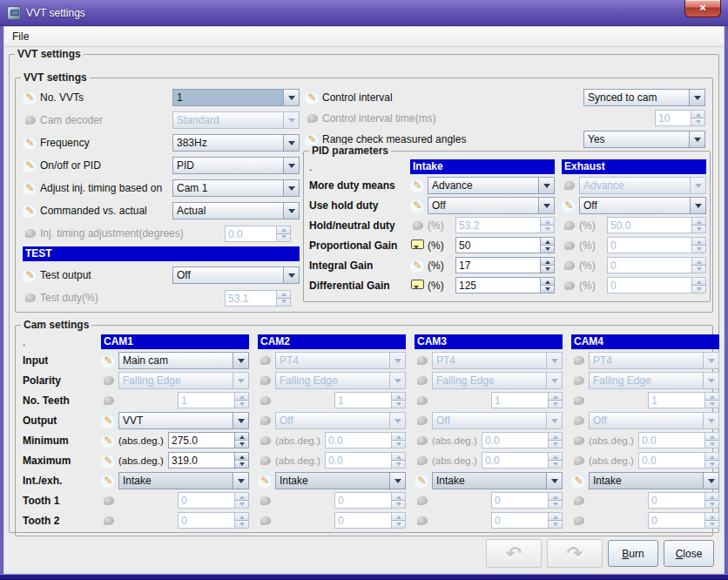 The image size is (728, 580). Describe the element at coordinates (366, 521) in the screenshot. I see `cam-row-tooth2: Tooth 2 0 0 0 0` at that location.